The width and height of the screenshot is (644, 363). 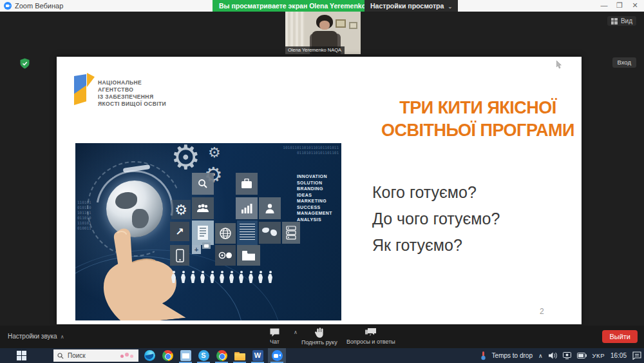 I want to click on team-icon, so click(x=203, y=208).